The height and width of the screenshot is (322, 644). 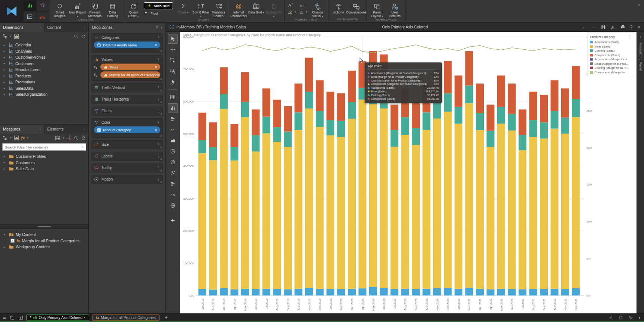 I want to click on collapse-arrow-icon: ▾, so click(x=5, y=235).